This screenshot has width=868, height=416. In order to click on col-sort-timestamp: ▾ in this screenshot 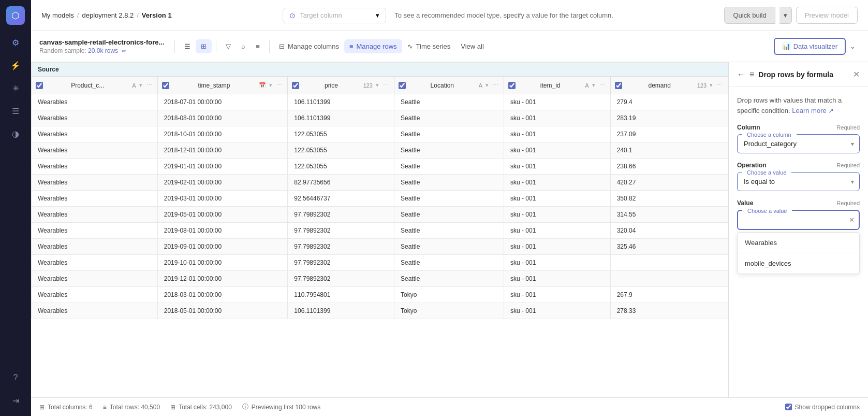, I will do `click(271, 85)`.